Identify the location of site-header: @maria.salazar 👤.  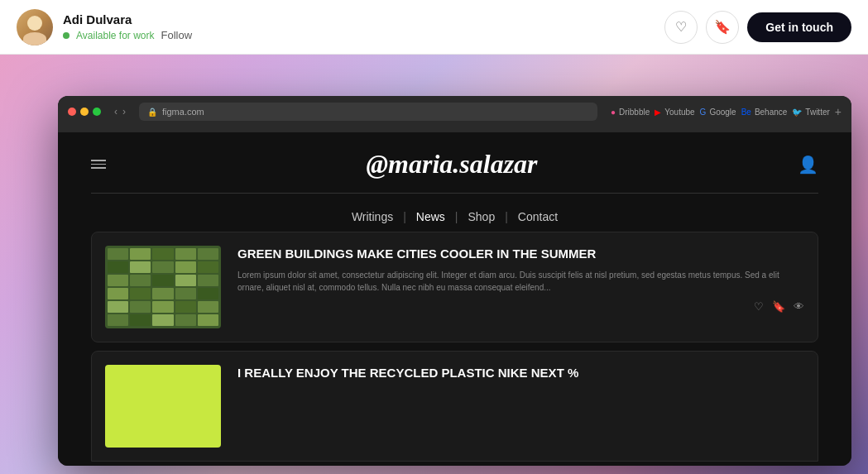
(455, 171).